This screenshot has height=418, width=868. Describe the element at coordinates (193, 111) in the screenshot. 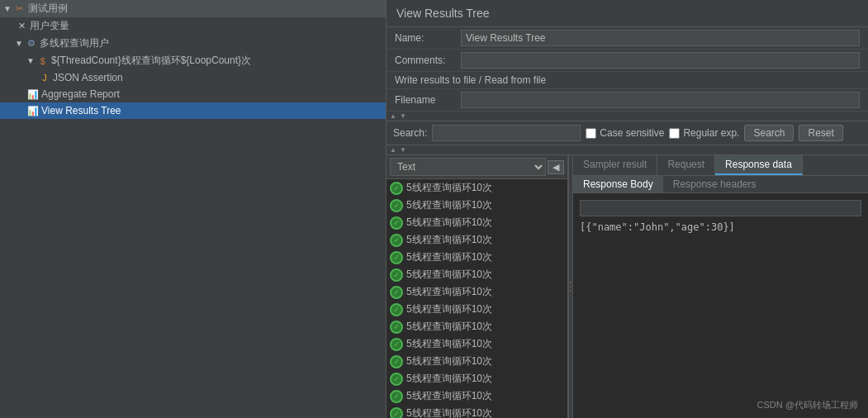

I see `tree-item-view-results-tree: 📊 View Results Tree` at that location.